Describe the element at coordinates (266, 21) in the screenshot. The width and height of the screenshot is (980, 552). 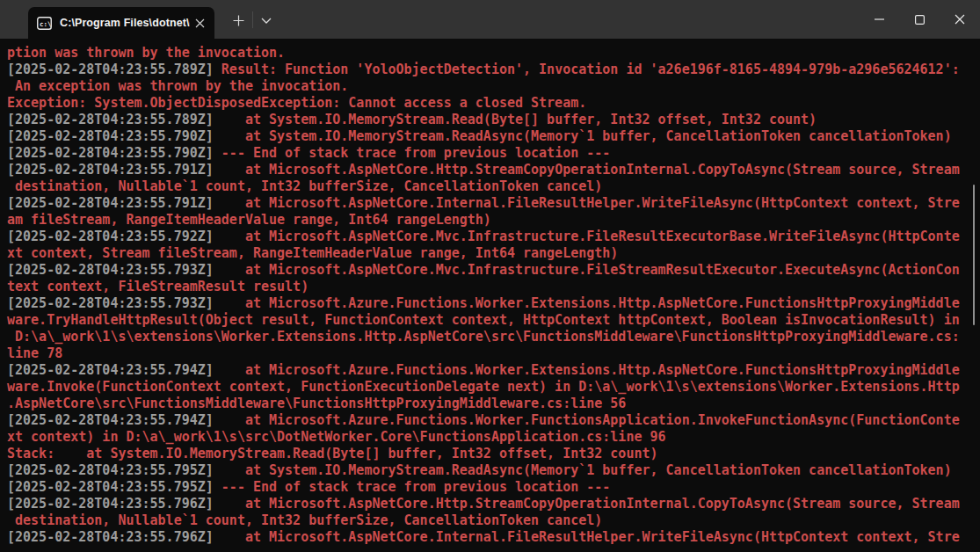
I see `chevron-down-icon` at that location.